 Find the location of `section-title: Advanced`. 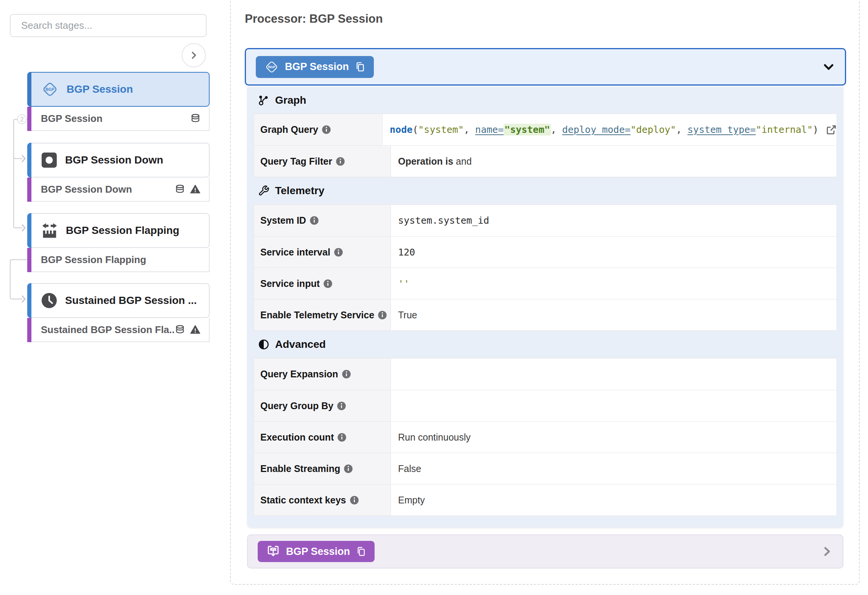

section-title: Advanced is located at coordinates (300, 344).